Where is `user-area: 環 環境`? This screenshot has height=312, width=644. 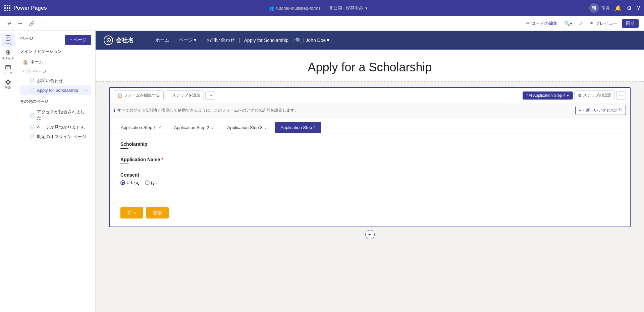
user-area: 環 環境 is located at coordinates (599, 8).